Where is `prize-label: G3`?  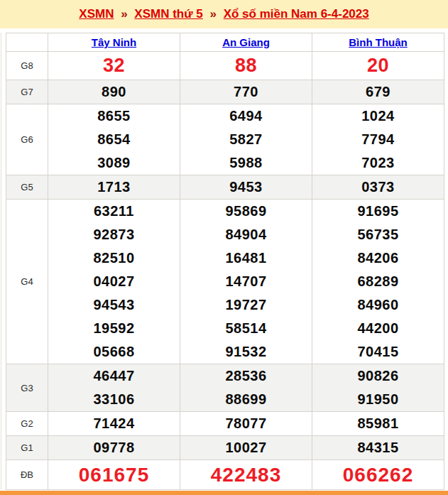
prize-label: G3 is located at coordinates (27, 388).